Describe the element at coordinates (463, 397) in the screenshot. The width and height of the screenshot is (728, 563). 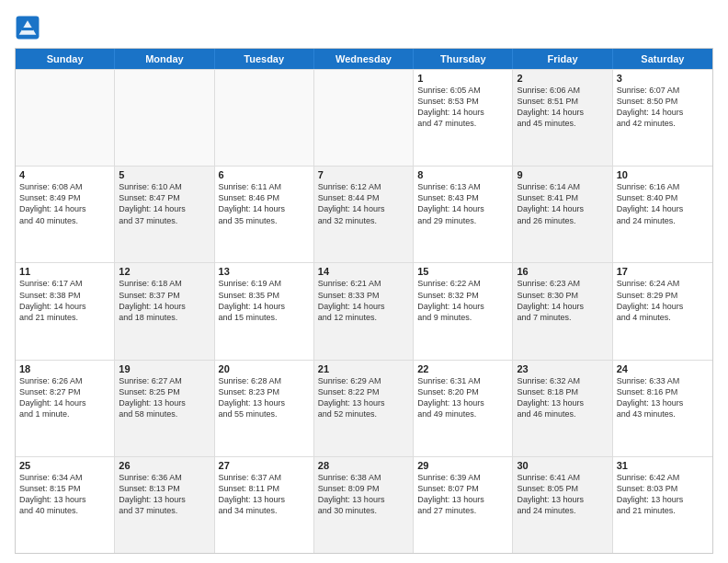
I see `day-info: Sunrise: 6:31 AMSunset: 8:20 PMDaylight:…` at that location.